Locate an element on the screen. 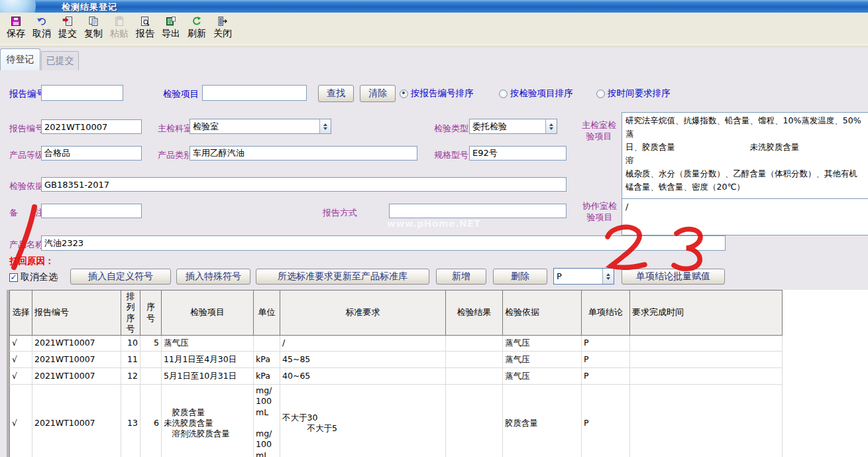  insert-custom-symbol-button: 插入自定义符号 is located at coordinates (121, 277).